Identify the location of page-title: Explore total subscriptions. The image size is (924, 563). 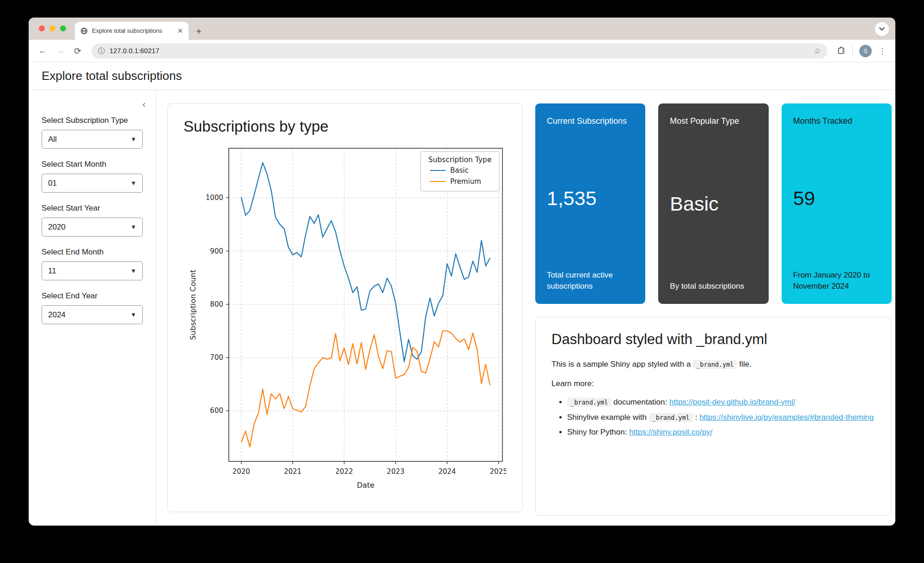
(112, 76).